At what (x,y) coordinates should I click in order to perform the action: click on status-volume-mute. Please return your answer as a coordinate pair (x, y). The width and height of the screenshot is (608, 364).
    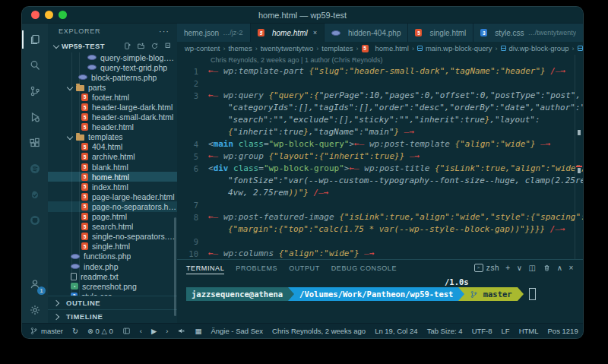
    Looking at the image, I should click on (181, 331).